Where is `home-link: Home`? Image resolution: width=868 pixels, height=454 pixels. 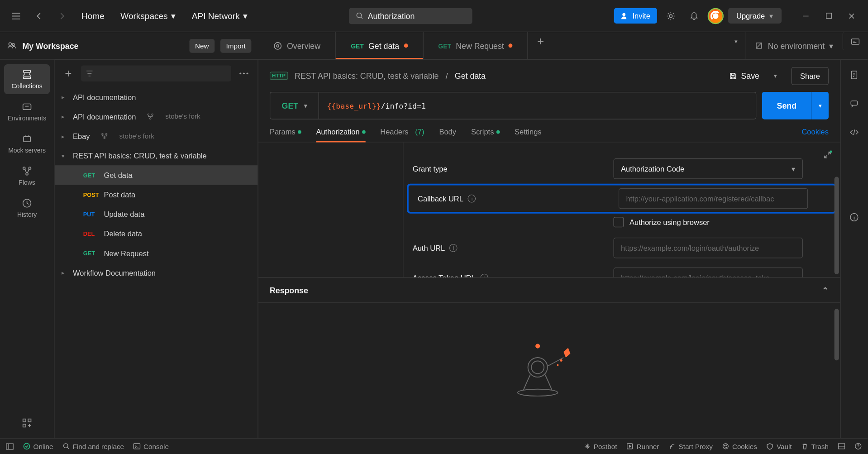 home-link: Home is located at coordinates (93, 15).